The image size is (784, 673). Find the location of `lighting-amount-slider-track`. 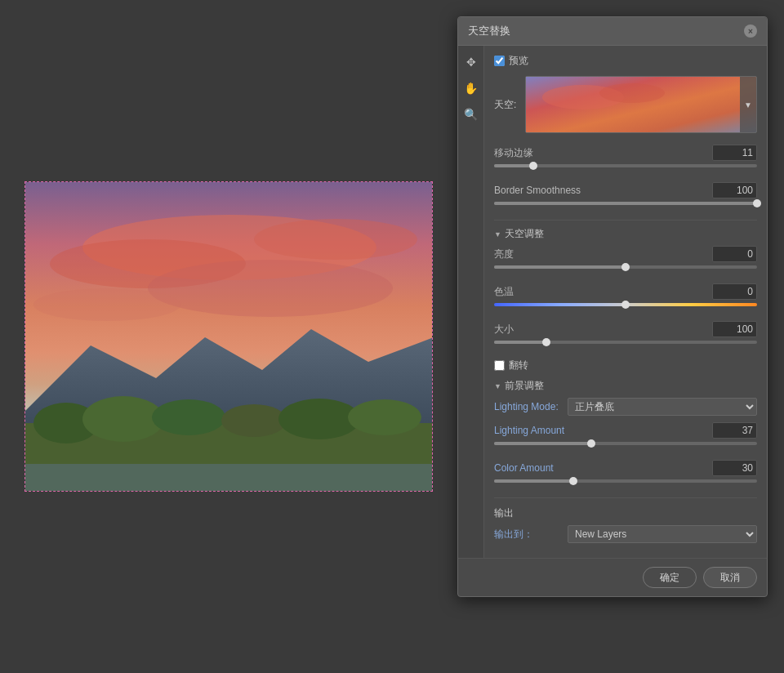

lighting-amount-slider-track is located at coordinates (626, 443).